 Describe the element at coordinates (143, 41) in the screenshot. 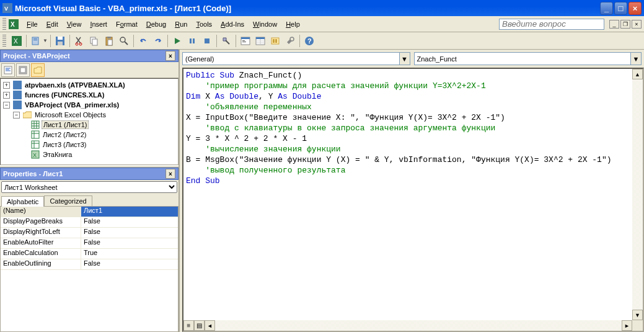

I see `undo-button` at that location.